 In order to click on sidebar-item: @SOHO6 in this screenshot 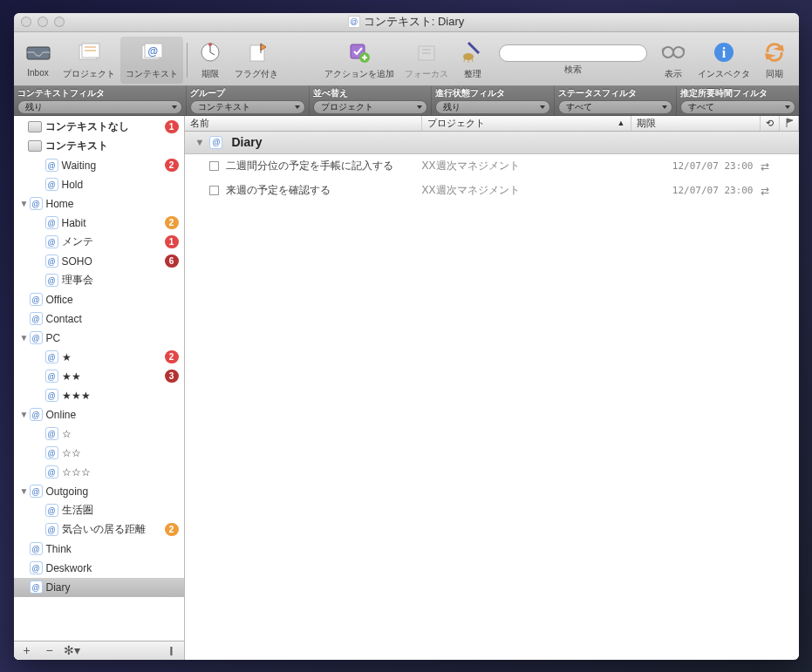, I will do `click(99, 261)`.